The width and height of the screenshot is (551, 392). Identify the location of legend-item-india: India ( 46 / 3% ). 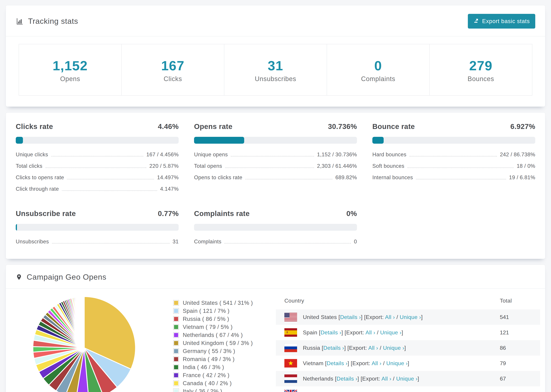
(225, 367).